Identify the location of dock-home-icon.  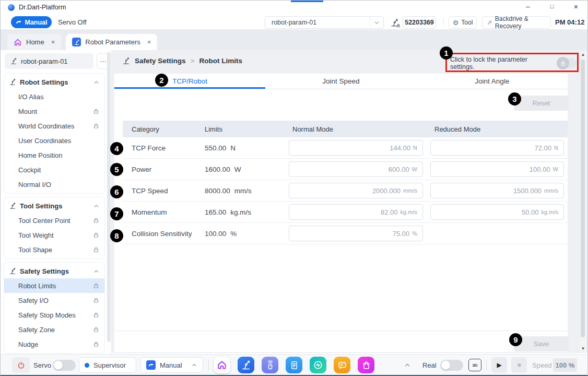
(222, 365).